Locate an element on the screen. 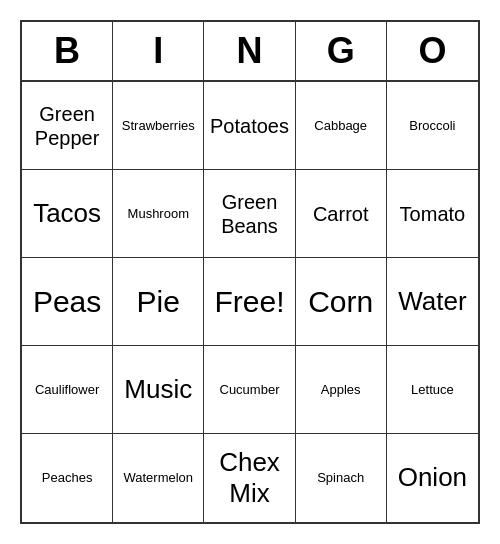 The image size is (500, 544). cell-text: Spinach is located at coordinates (340, 478).